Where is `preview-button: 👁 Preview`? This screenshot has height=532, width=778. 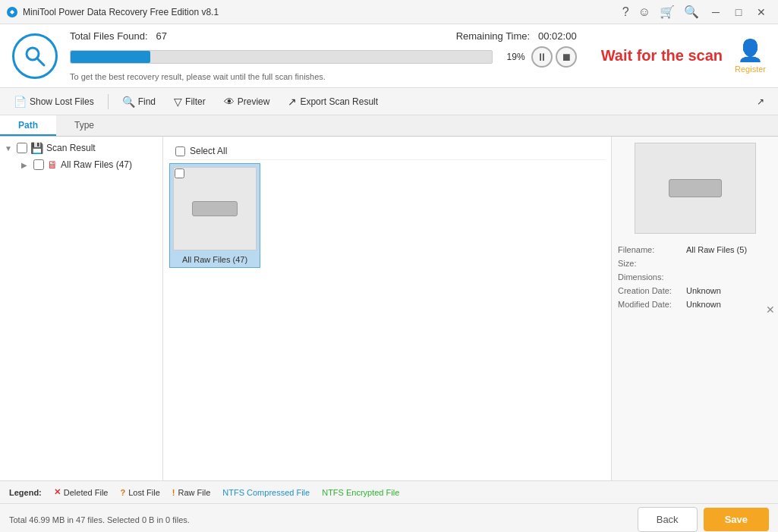 preview-button: 👁 Preview is located at coordinates (247, 102).